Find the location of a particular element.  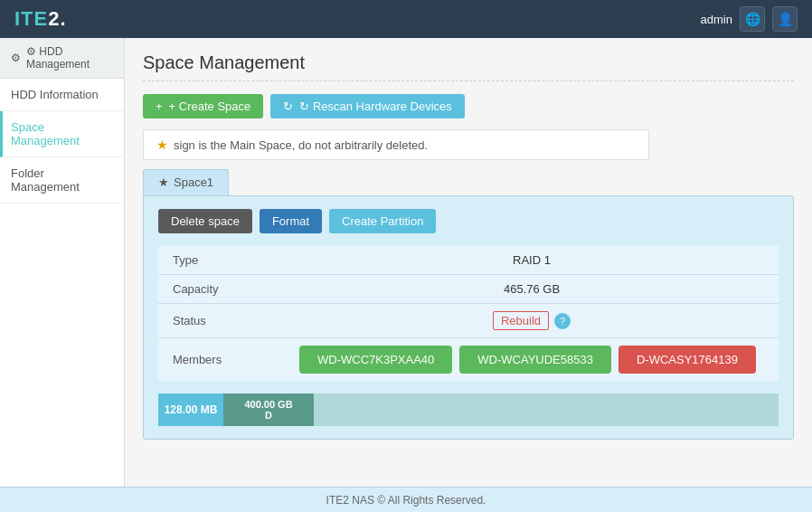

action-row: Delete space Format Create Partition is located at coordinates (468, 221).